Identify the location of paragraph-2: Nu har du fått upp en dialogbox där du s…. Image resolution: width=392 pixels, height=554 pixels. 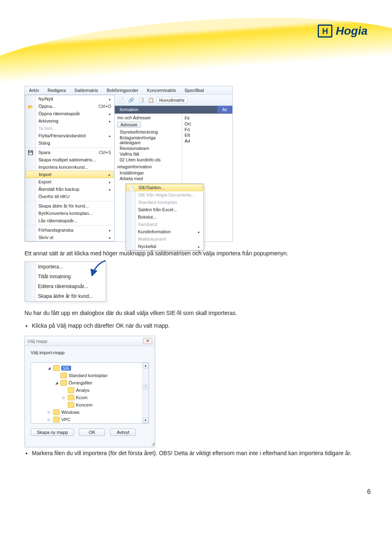
(196, 313).